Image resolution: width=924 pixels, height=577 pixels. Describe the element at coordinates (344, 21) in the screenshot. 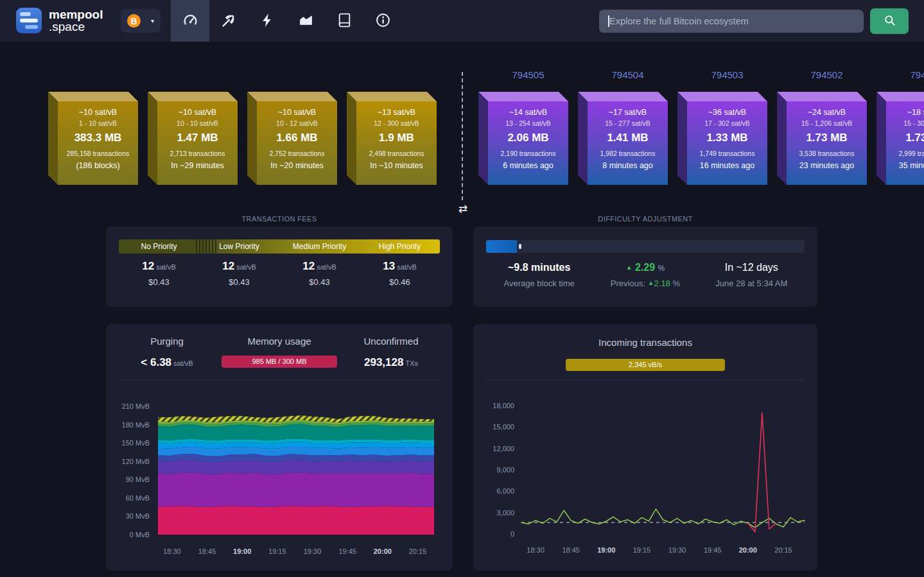

I see `nav-item-docs` at that location.